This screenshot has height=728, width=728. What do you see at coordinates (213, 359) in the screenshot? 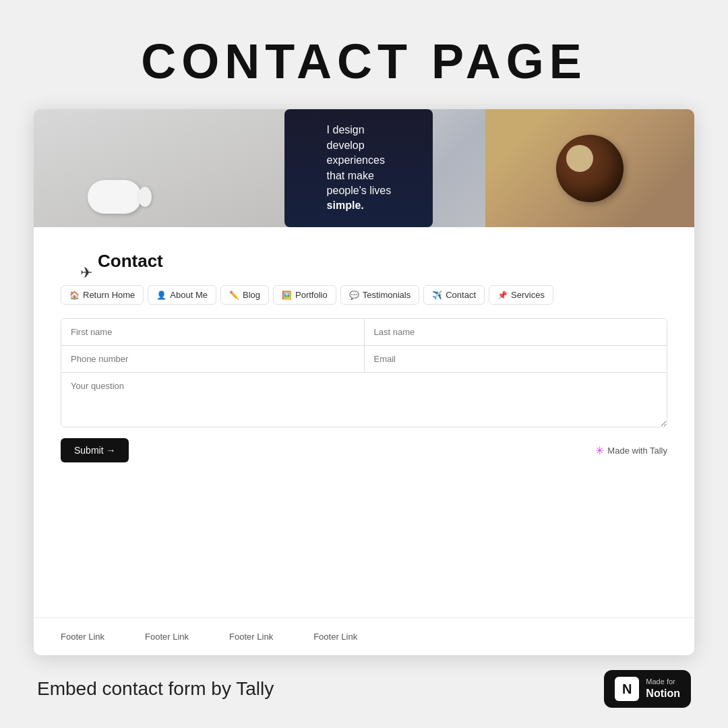
I see `phone-input` at bounding box center [213, 359].